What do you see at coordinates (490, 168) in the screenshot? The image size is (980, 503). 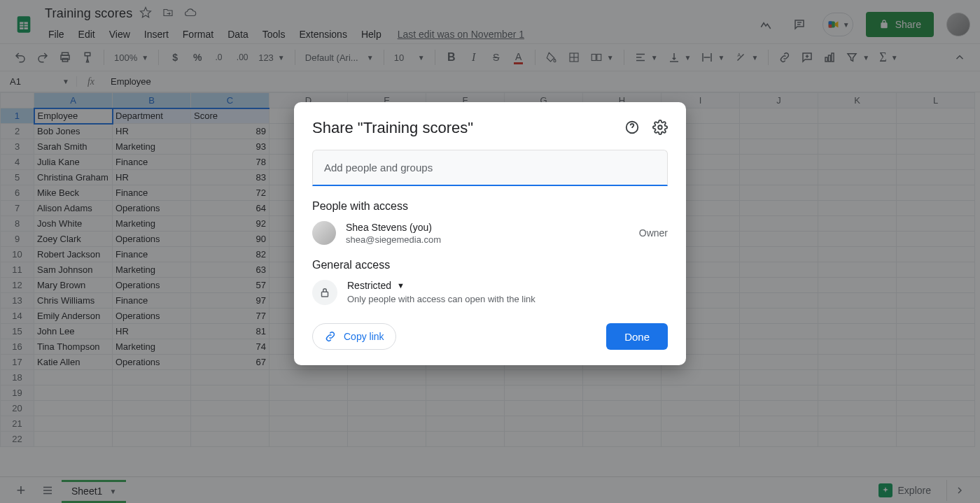 I see `add-people-input: Add people and groups` at bounding box center [490, 168].